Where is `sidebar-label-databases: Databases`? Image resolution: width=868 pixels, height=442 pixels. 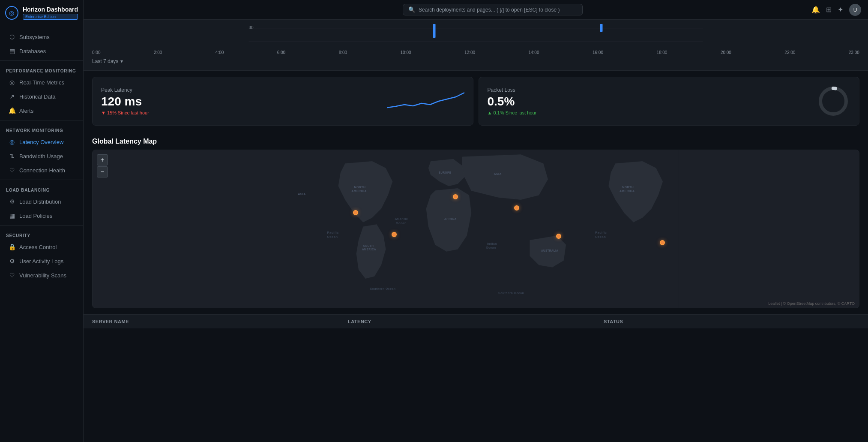 sidebar-label-databases: Databases is located at coordinates (33, 51).